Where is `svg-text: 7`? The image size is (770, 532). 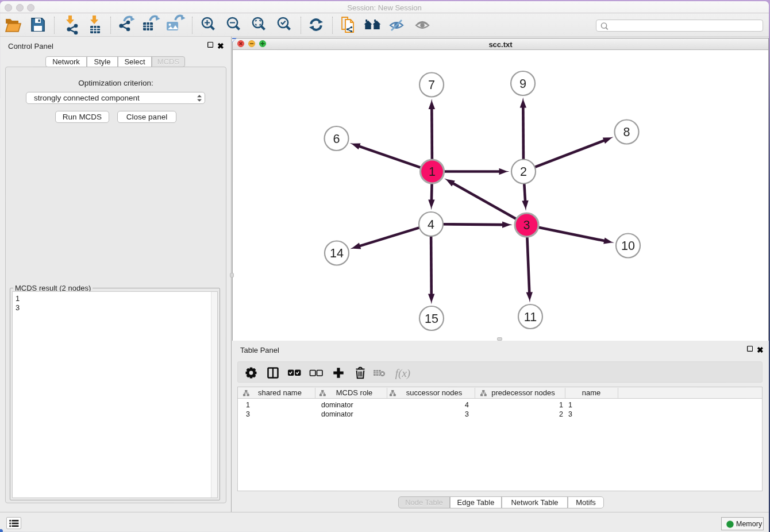
svg-text: 7 is located at coordinates (432, 85).